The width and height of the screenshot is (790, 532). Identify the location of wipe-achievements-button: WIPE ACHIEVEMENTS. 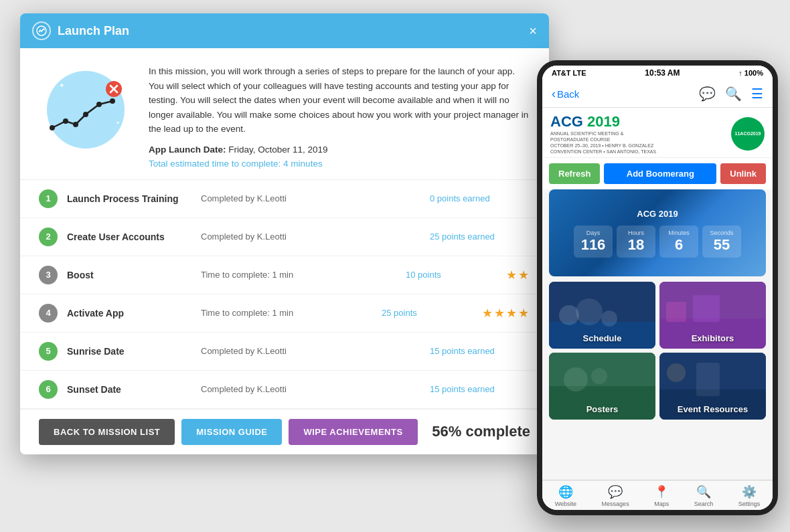
(353, 432).